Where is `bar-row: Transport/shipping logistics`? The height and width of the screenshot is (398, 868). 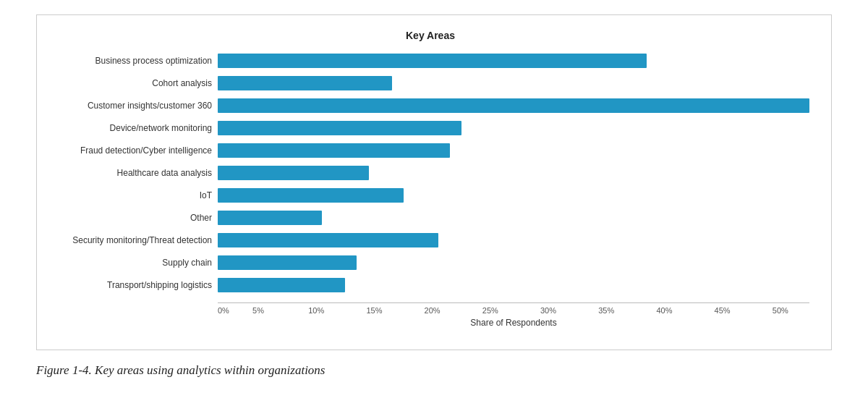
bar-row: Transport/shipping logistics is located at coordinates (430, 285).